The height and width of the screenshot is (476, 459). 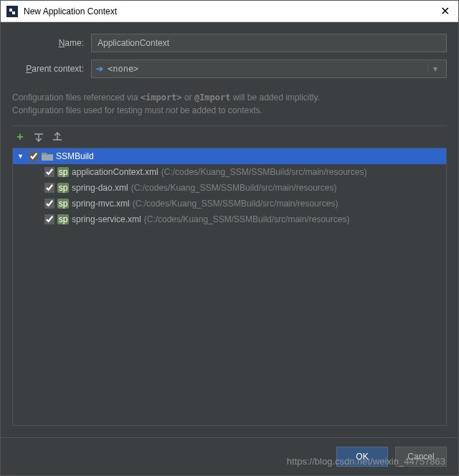 What do you see at coordinates (100, 204) in the screenshot?
I see `file-label: spring-mvc.xml` at bounding box center [100, 204].